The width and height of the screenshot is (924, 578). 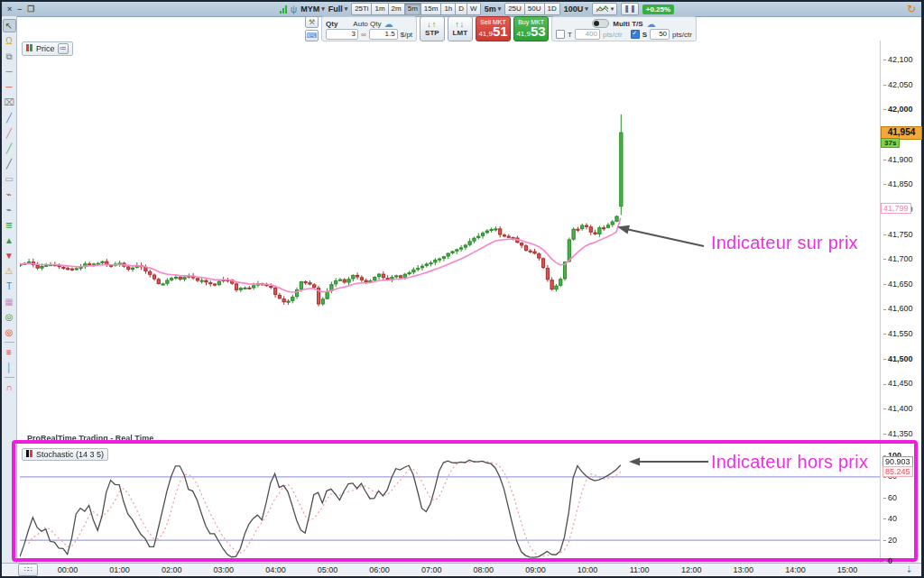 I want to click on indicator-lines-tool-icon: ≣, so click(x=9, y=225).